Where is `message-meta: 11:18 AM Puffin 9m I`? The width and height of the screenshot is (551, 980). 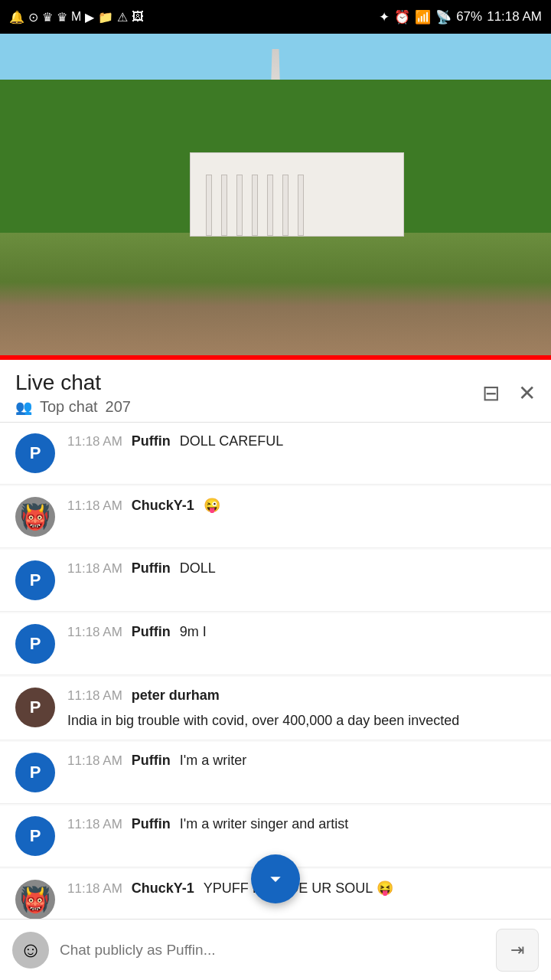 message-meta: 11:18 AM Puffin 9m I is located at coordinates (302, 632).